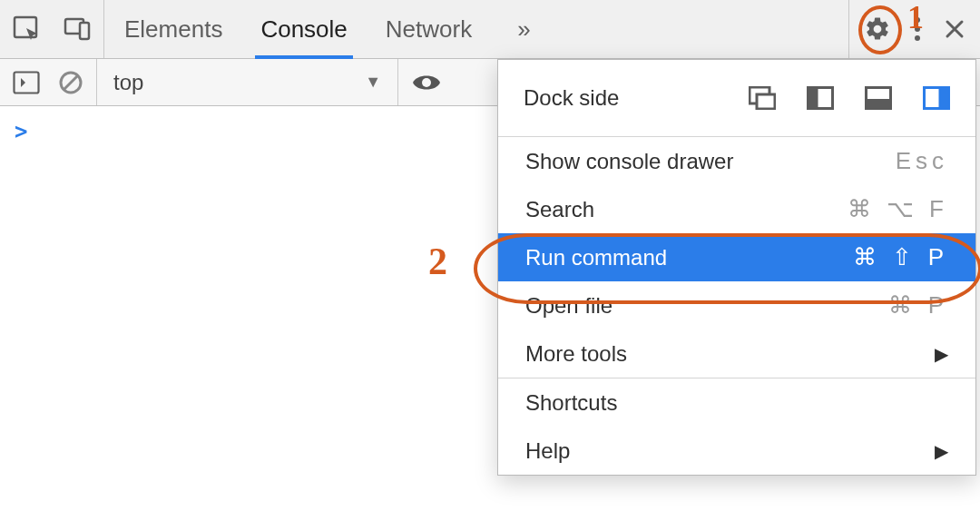 The width and height of the screenshot is (980, 511). I want to click on console-toolbar-left, so click(49, 82).